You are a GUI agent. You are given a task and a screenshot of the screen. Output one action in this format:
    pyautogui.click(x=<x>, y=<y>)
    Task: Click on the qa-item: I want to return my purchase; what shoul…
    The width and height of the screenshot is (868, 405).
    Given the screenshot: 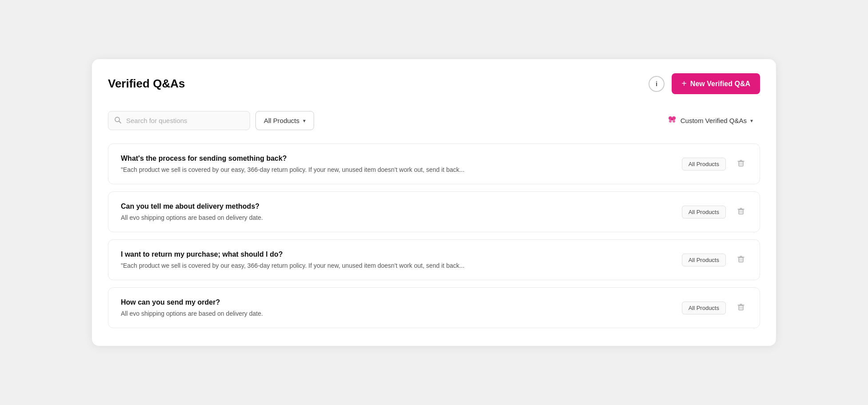 What is the action you would take?
    pyautogui.click(x=434, y=260)
    